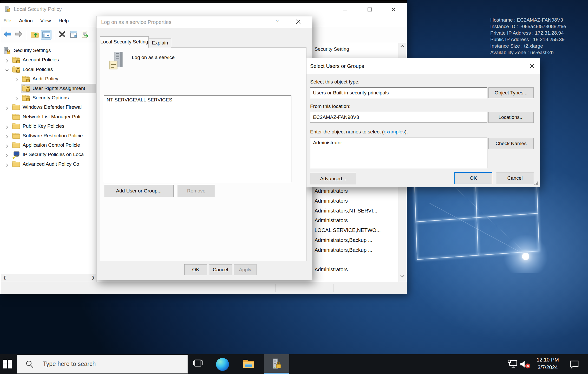 The width and height of the screenshot is (588, 374). Describe the element at coordinates (513, 365) in the screenshot. I see `network-icon` at that location.